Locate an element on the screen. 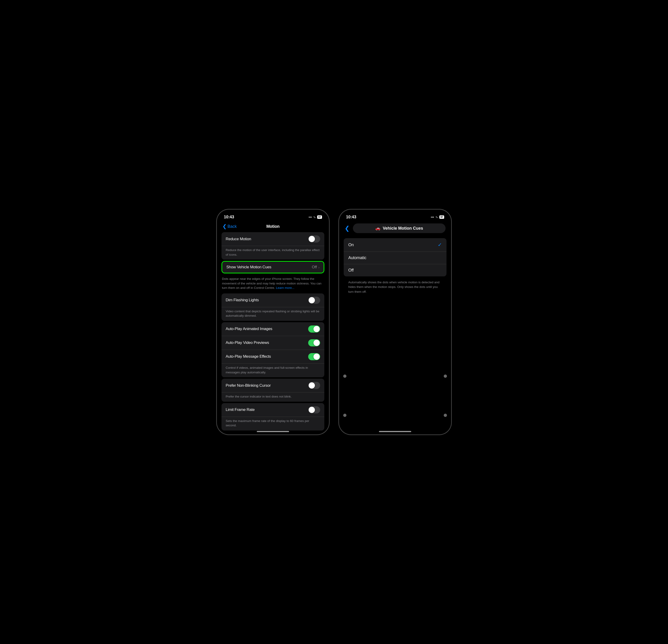 The width and height of the screenshot is (668, 644). frame-rate-label: Limit Frame Rate is located at coordinates (240, 410).